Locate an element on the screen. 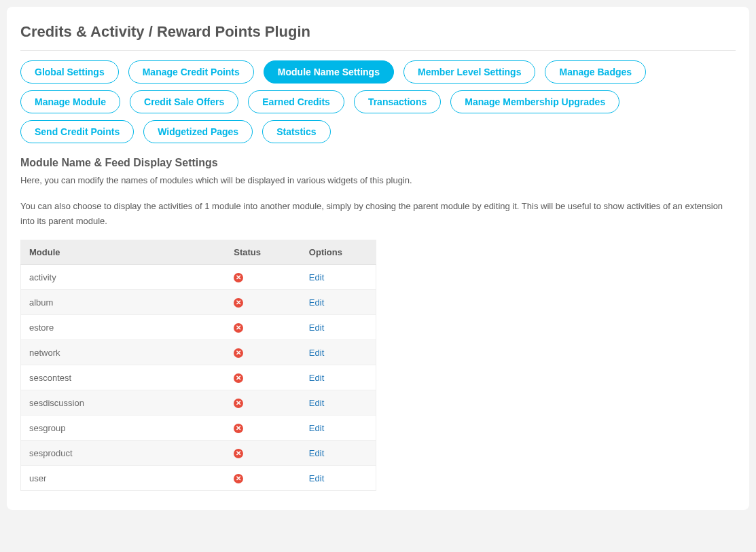 The image size is (756, 552). tab-member-level-settings: Member Level Settings is located at coordinates (470, 72).